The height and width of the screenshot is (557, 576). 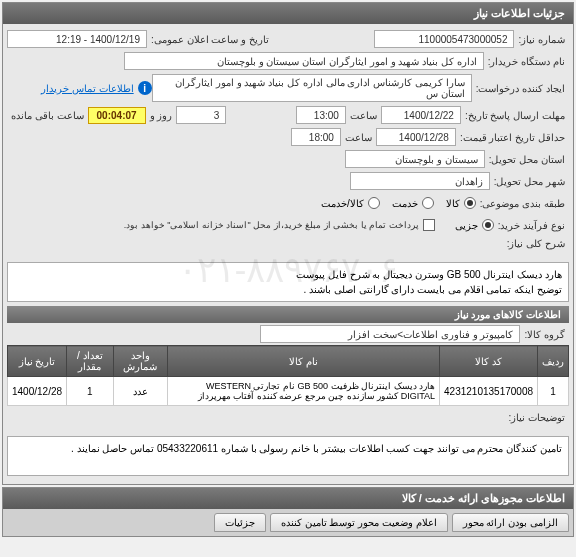 I want to click on desc-label: شرح کلی نیاز:, so click(x=536, y=244).